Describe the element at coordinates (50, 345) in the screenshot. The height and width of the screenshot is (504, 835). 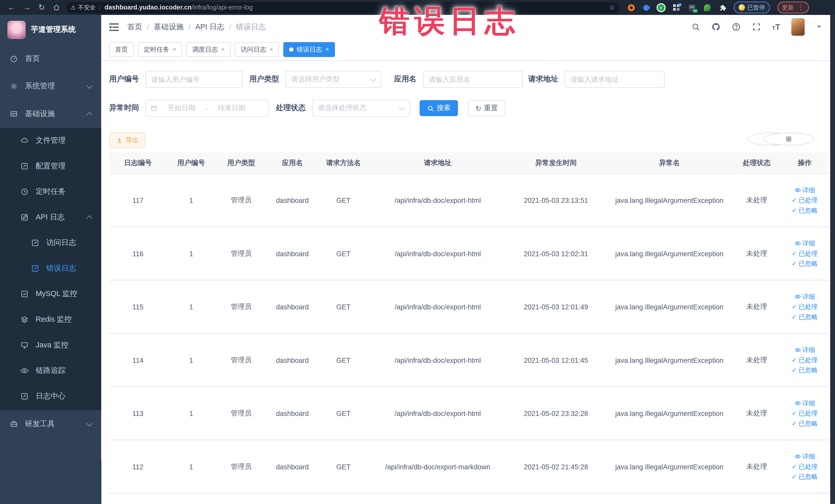
I see `sidebar-item-java: Java 监控` at that location.